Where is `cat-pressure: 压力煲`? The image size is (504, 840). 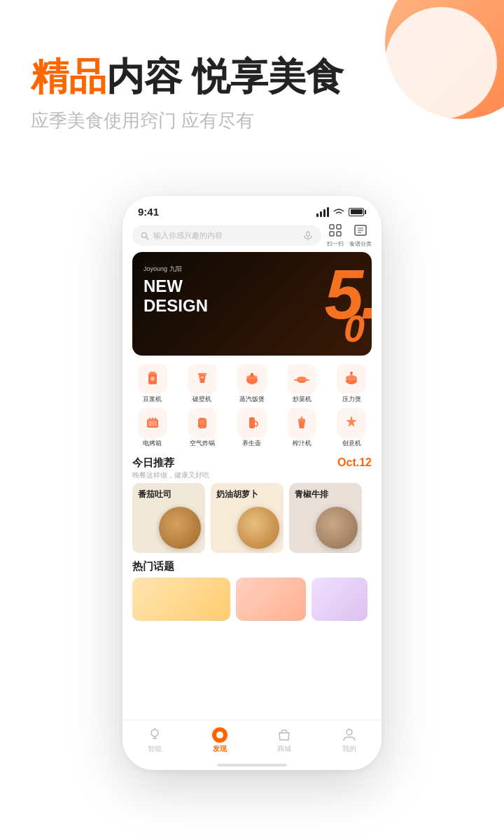 cat-pressure: 压力煲 is located at coordinates (351, 384).